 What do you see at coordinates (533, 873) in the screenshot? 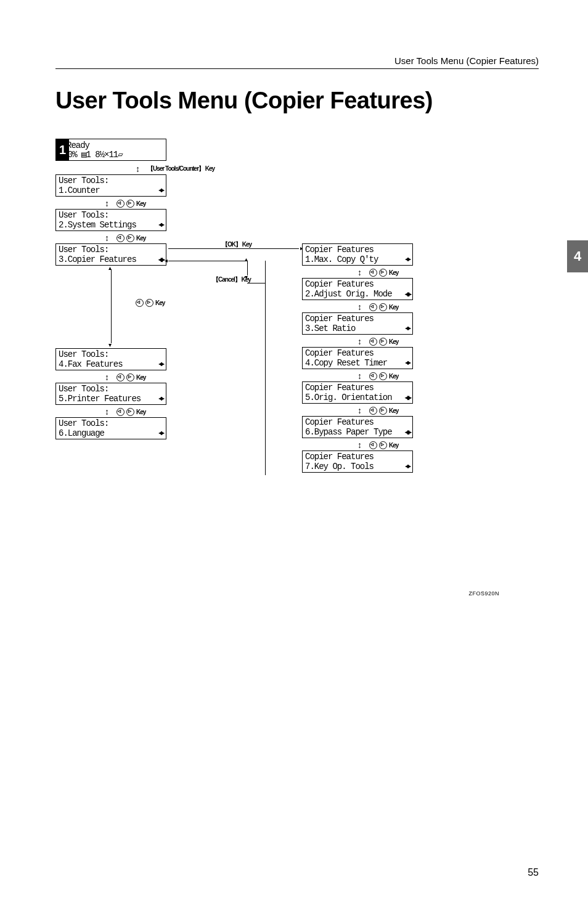
I see `page-number: 55` at bounding box center [533, 873].